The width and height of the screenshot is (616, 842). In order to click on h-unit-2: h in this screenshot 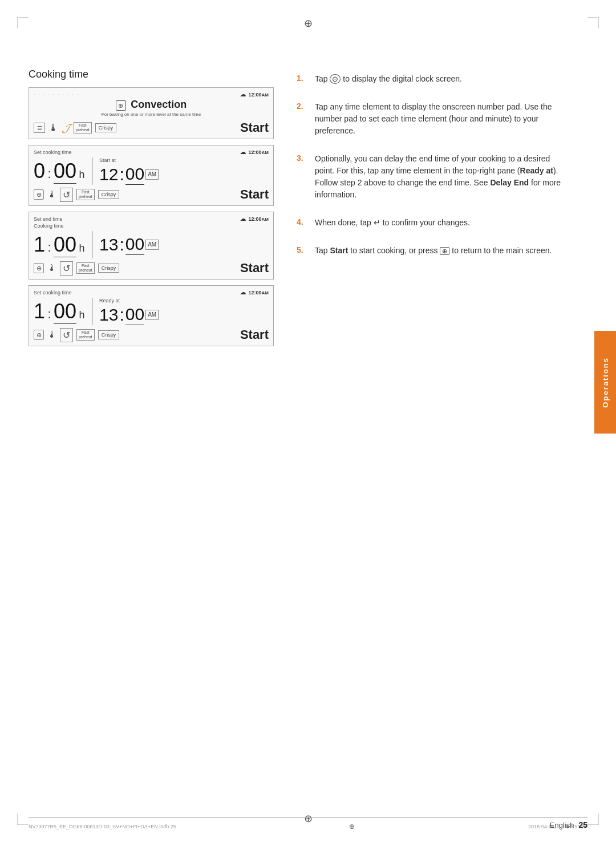, I will do `click(82, 175)`.